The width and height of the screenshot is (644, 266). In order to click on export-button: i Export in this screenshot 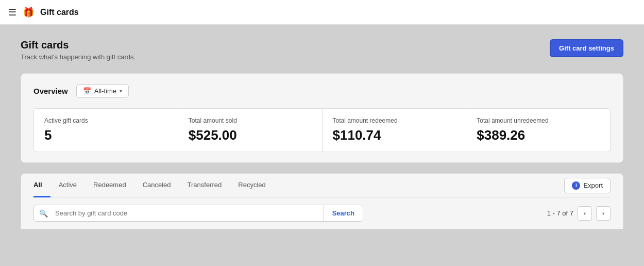, I will do `click(587, 186)`.